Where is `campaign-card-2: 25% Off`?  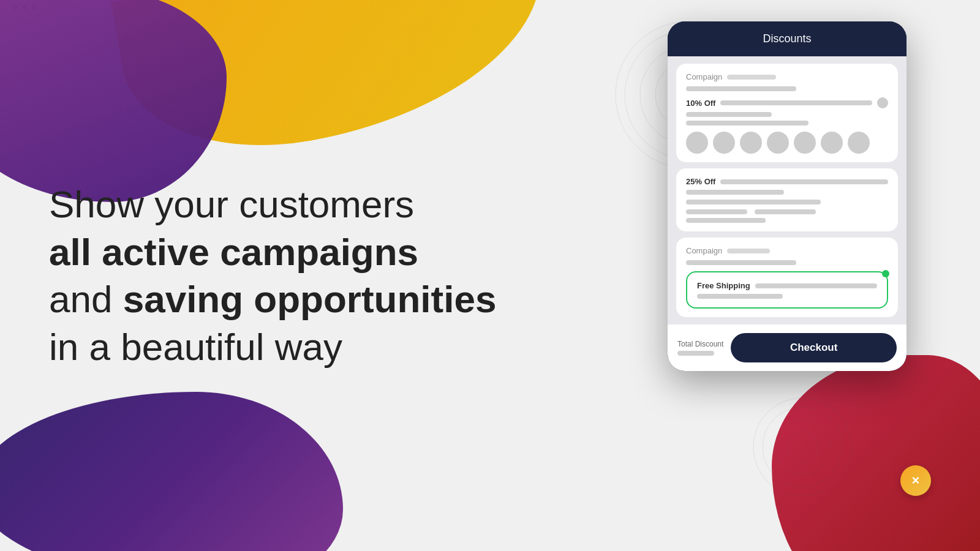 campaign-card-2: 25% Off is located at coordinates (787, 200).